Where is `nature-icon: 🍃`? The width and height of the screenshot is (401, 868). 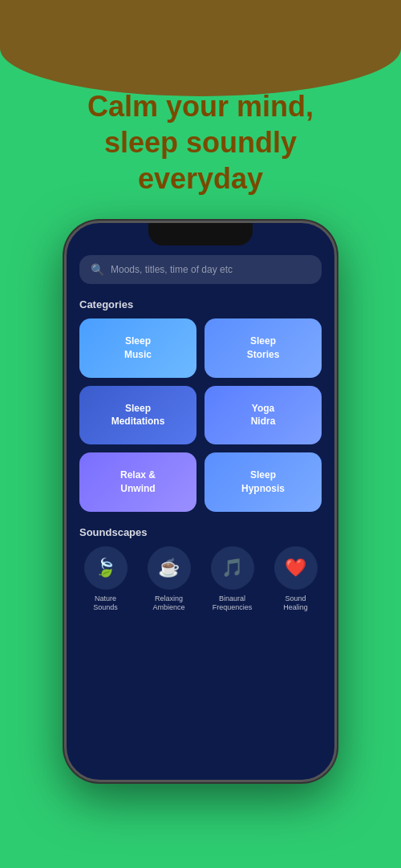 nature-icon: 🍃 is located at coordinates (106, 568).